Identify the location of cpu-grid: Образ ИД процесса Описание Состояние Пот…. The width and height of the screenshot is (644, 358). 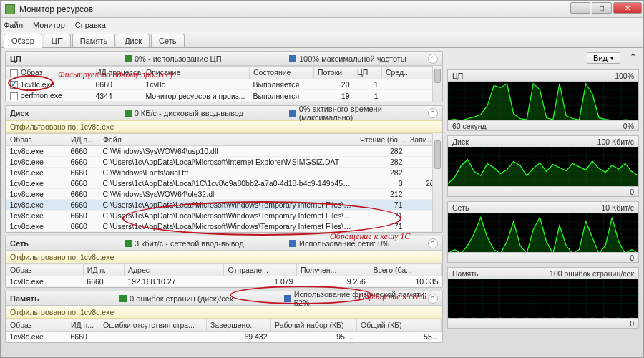
(224, 84).